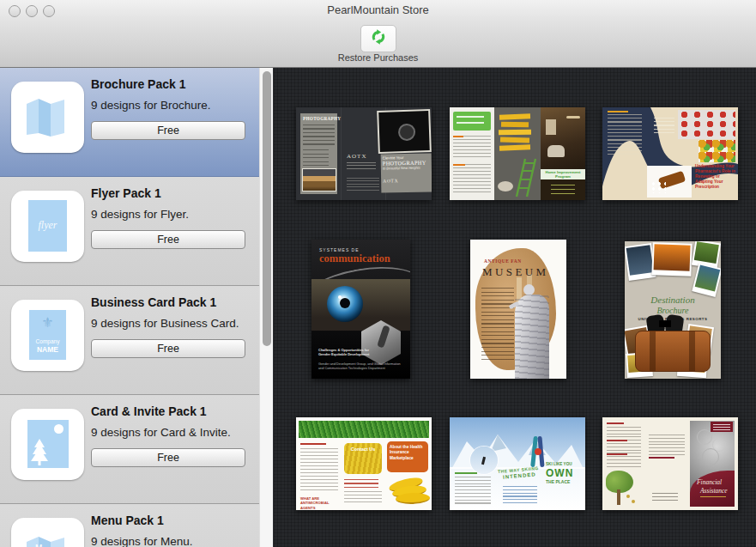 The height and width of the screenshot is (547, 756). I want to click on pack-subtitle: 9 designs for Card & Invite., so click(161, 433).